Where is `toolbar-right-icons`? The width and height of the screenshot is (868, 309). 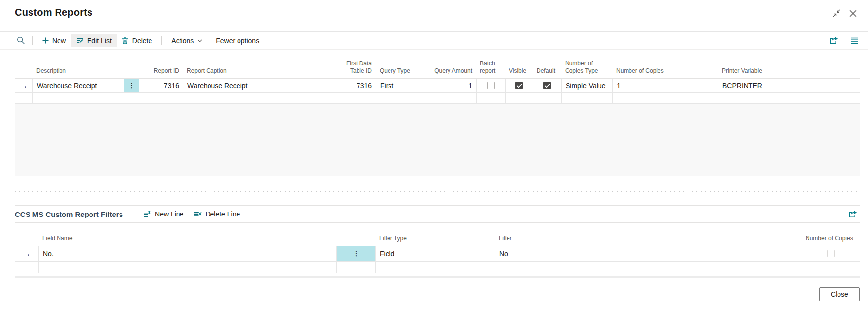 toolbar-right-icons is located at coordinates (844, 40).